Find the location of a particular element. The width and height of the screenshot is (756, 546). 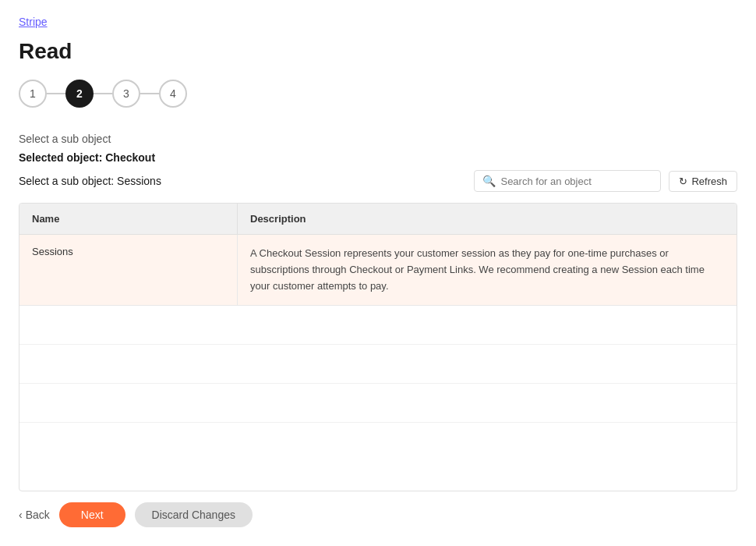

step-4: 4 is located at coordinates (173, 94).